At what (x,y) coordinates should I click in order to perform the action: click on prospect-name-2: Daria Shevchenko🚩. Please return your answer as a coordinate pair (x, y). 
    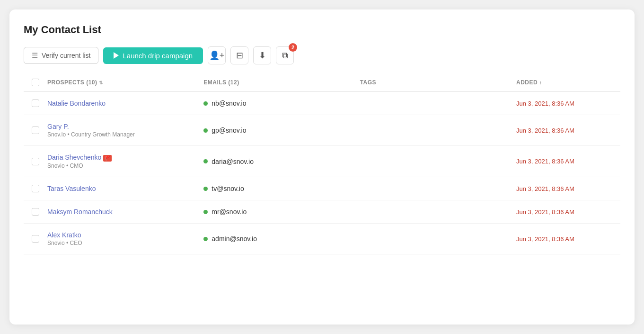
    Looking at the image, I should click on (125, 157).